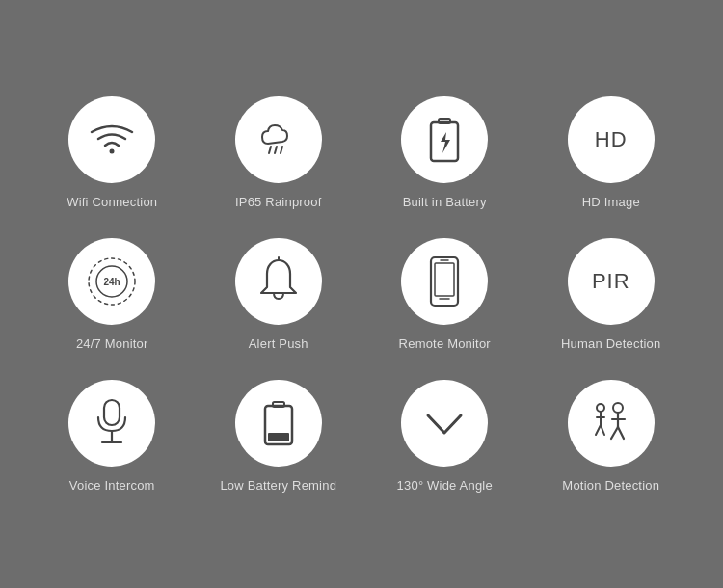 The height and width of the screenshot is (588, 723). I want to click on motion-detection-circle, so click(611, 423).